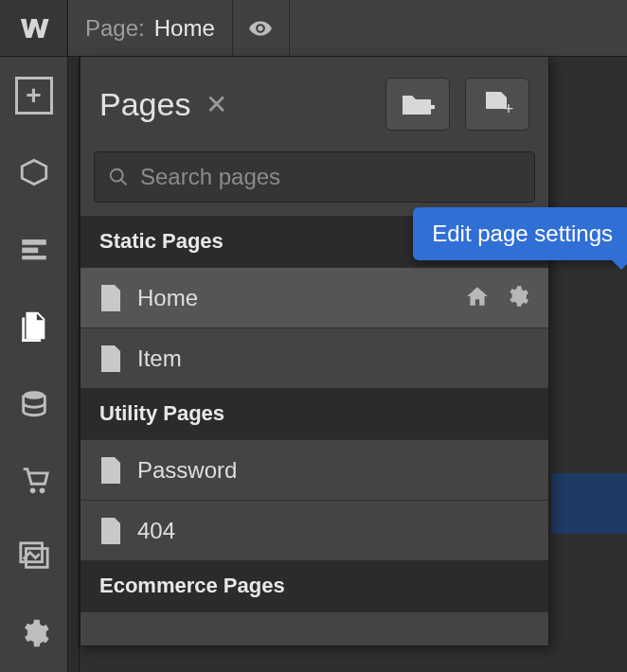  I want to click on settings-button, so click(34, 634).